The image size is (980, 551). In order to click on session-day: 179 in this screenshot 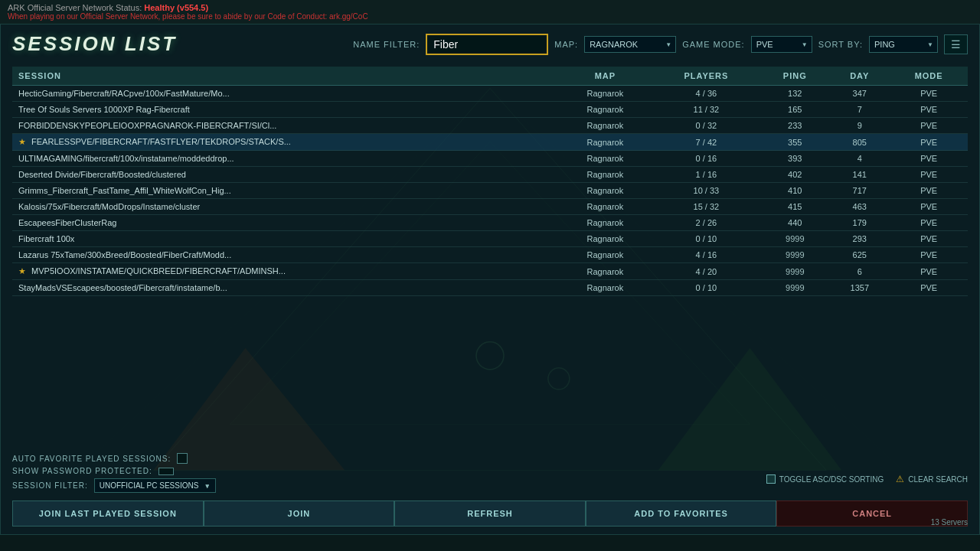, I will do `click(859, 223)`.